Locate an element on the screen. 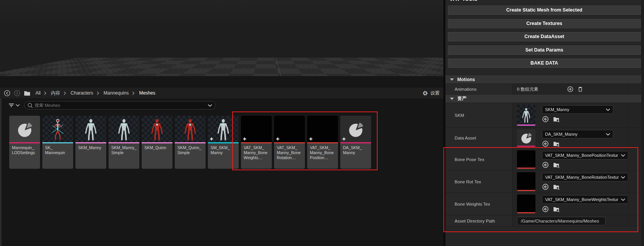 Image resolution: width=644 pixels, height=246 pixels. assets-section-header: 资产 is located at coordinates (544, 99).